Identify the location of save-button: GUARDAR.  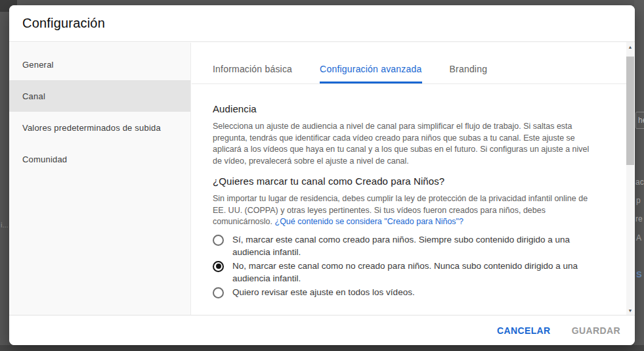
(596, 331).